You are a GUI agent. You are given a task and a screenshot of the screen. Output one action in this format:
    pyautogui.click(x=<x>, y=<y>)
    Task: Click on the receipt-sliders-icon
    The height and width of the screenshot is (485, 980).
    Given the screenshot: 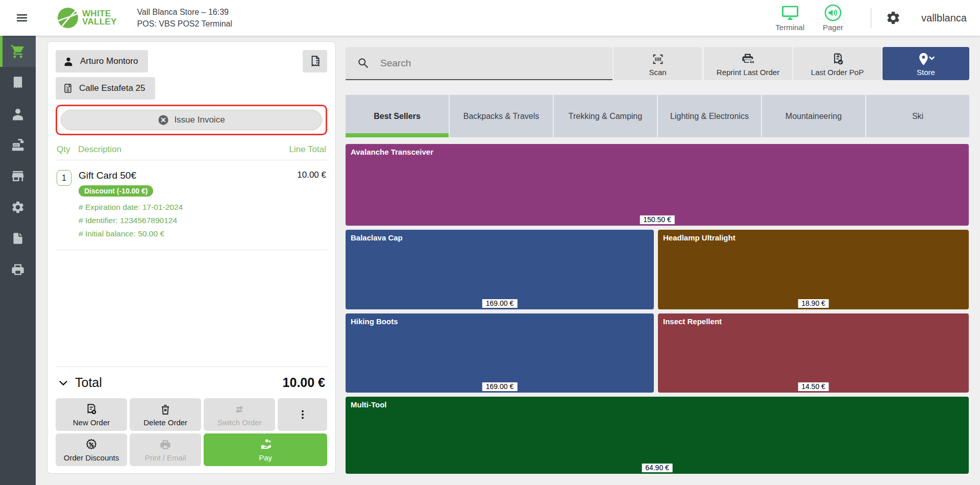 What is the action you would take?
    pyautogui.click(x=315, y=61)
    